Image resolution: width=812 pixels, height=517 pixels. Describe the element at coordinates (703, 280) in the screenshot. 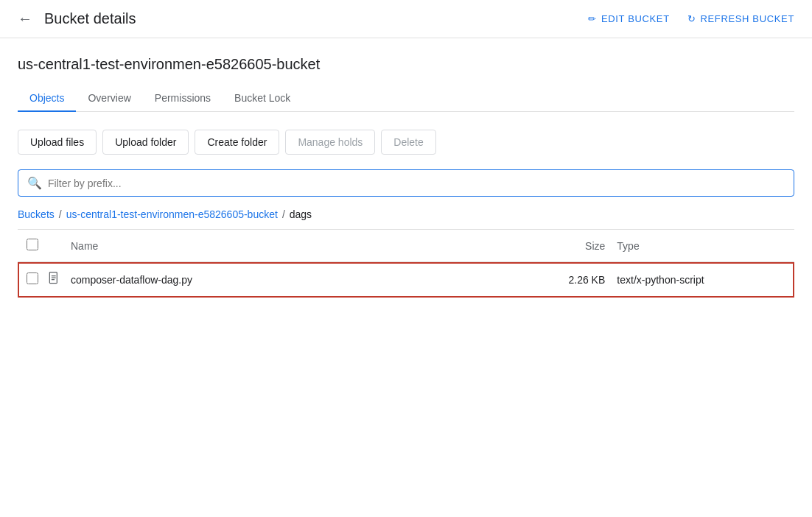

I see `row-type: text/x-python-script` at that location.